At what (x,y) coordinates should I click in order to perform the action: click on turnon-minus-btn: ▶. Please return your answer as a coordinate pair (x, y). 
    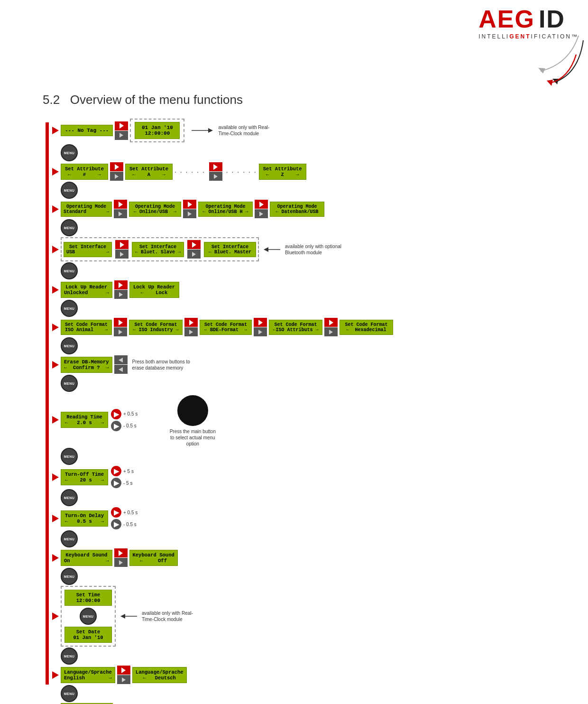
    Looking at the image, I should click on (116, 524).